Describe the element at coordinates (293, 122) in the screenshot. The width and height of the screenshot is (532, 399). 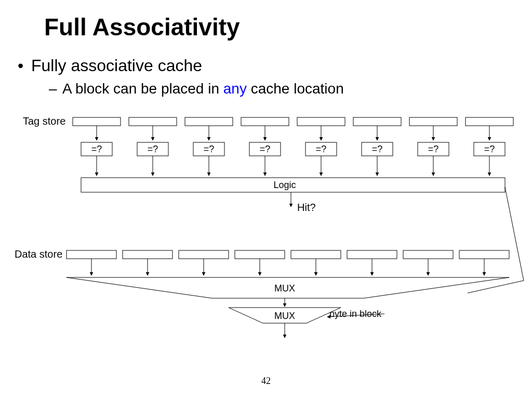
I see `tag-store-row` at that location.